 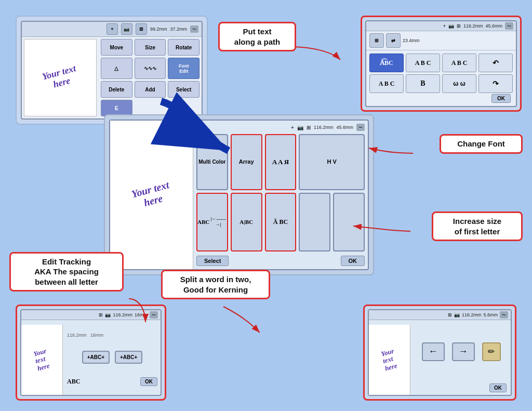 What do you see at coordinates (390, 360) in the screenshot?
I see `canvas-br: Yourtexthere` at bounding box center [390, 360].